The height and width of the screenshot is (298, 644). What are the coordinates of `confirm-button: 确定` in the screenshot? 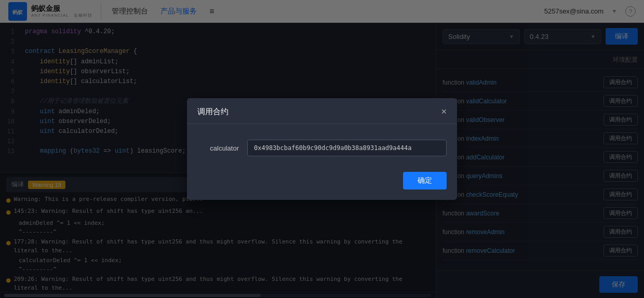 It's located at (425, 181).